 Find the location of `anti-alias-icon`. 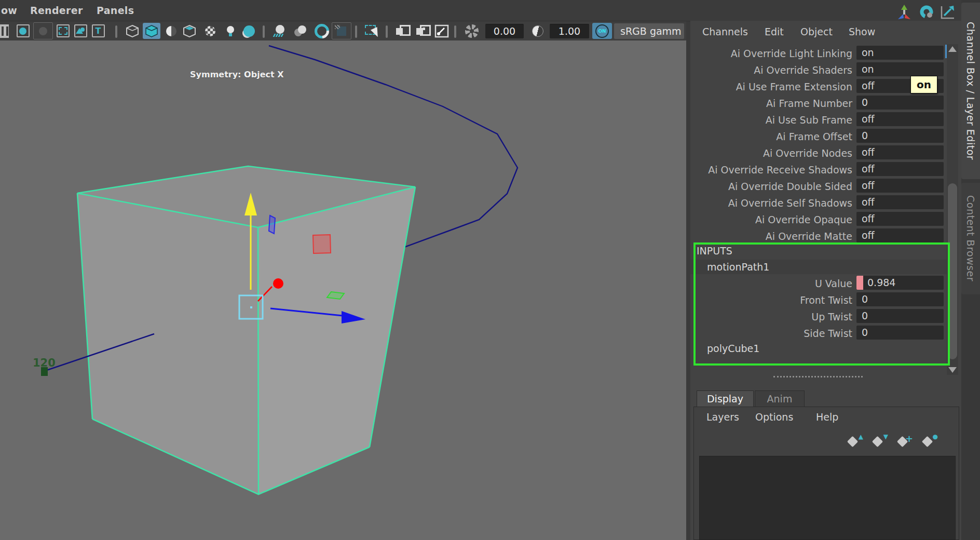

anti-alias-icon is located at coordinates (342, 31).